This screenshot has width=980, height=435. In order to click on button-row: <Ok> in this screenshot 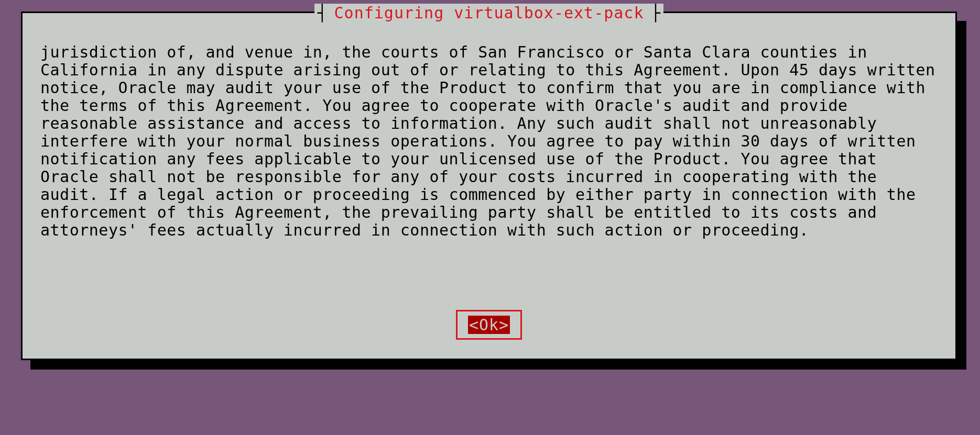, I will do `click(489, 325)`.